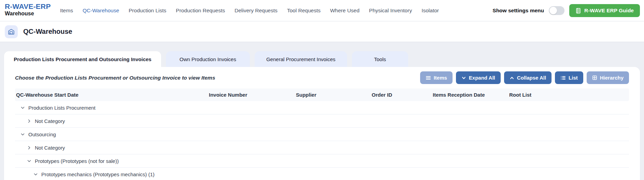 Image resolution: width=644 pixels, height=180 pixels. What do you see at coordinates (256, 11) in the screenshot?
I see `nav-item-delivery-requests: Delivery Requests` at bounding box center [256, 11].